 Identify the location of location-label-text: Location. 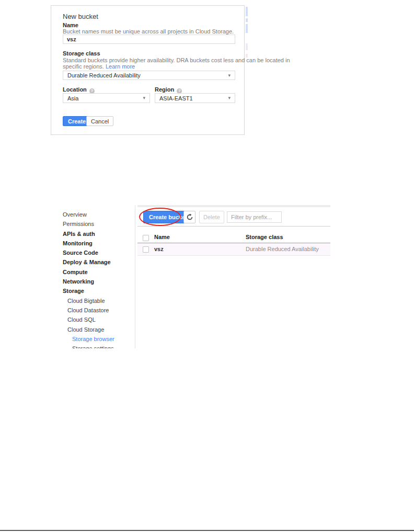
(75, 89).